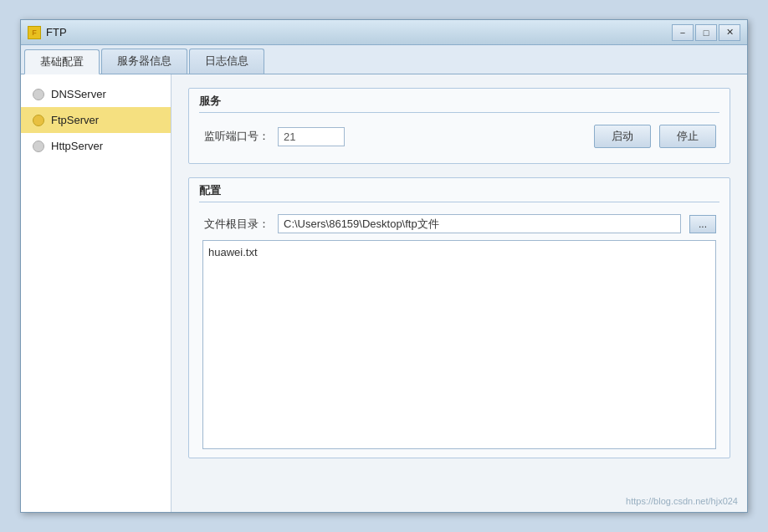  I want to click on service-section-title: 服务, so click(459, 102).